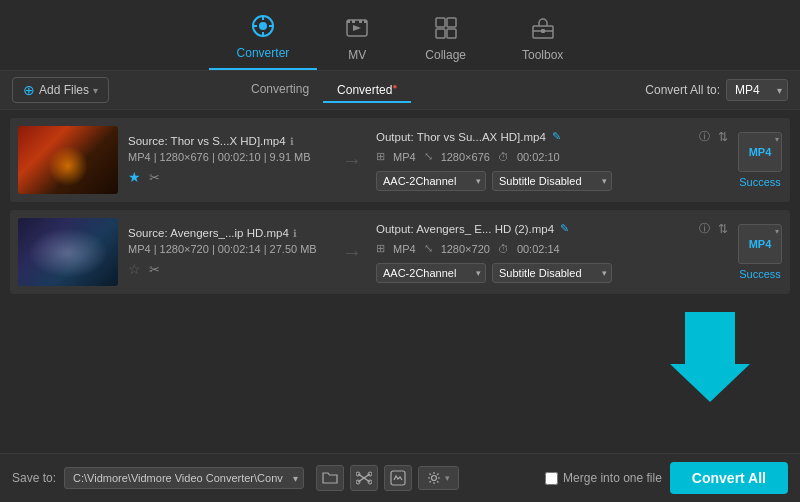 The height and width of the screenshot is (502, 800). I want to click on merge-checkbox-input, so click(552, 478).